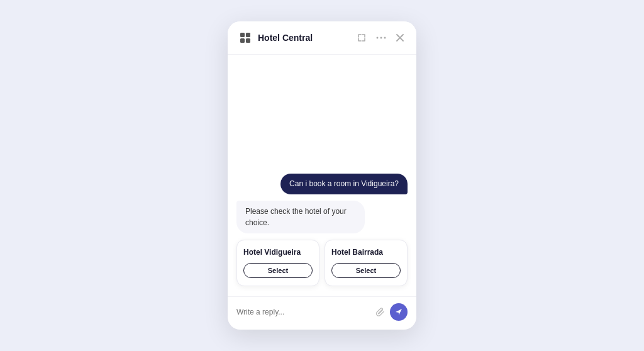 This screenshot has height=351, width=644. What do you see at coordinates (304, 312) in the screenshot?
I see `reply-input` at bounding box center [304, 312].